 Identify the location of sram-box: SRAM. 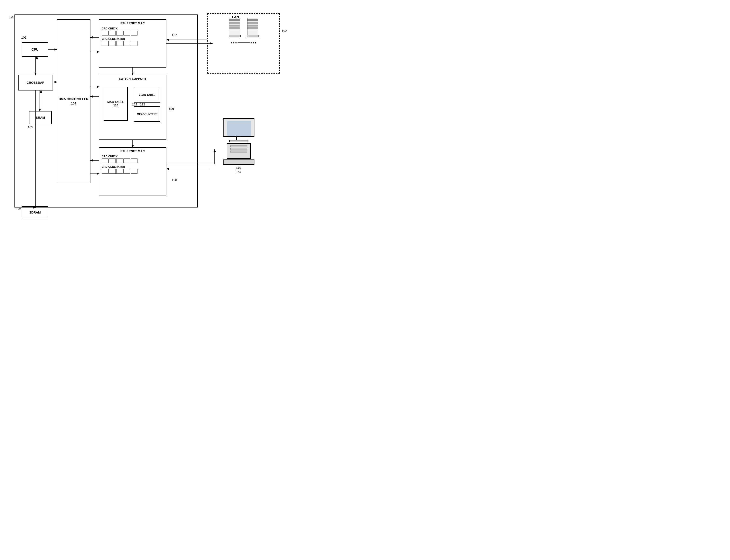
(41, 118).